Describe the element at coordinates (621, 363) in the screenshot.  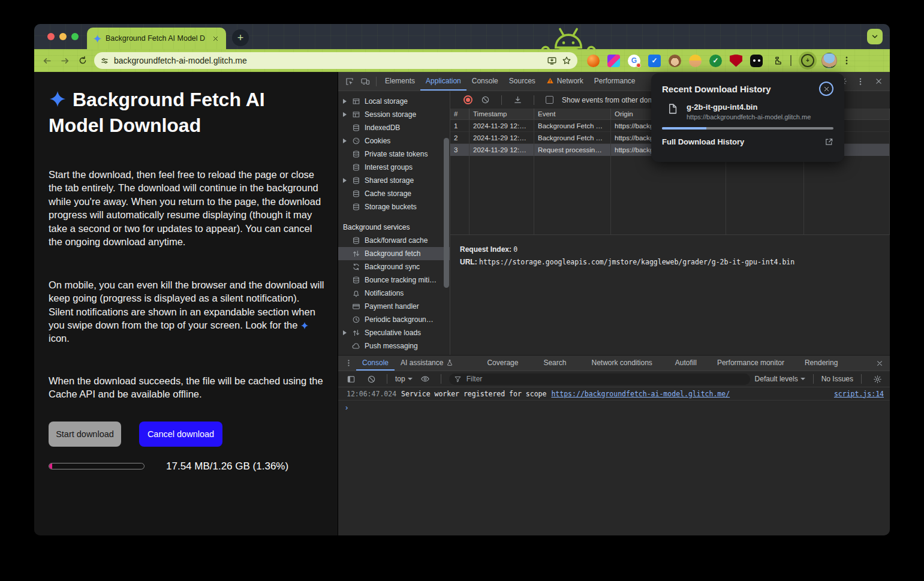
I see `drawer-tab-network-conditions: Network conditions` at that location.